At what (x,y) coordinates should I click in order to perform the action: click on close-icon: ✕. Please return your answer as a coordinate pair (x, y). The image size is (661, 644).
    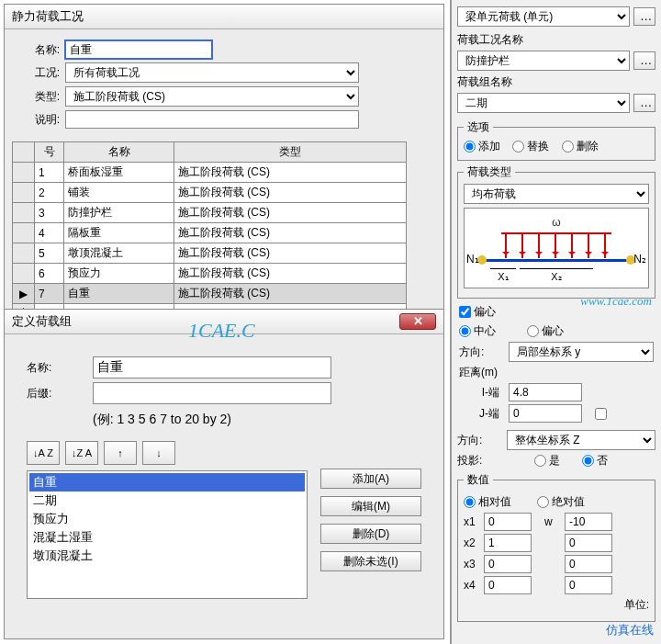
    Looking at the image, I should click on (418, 322).